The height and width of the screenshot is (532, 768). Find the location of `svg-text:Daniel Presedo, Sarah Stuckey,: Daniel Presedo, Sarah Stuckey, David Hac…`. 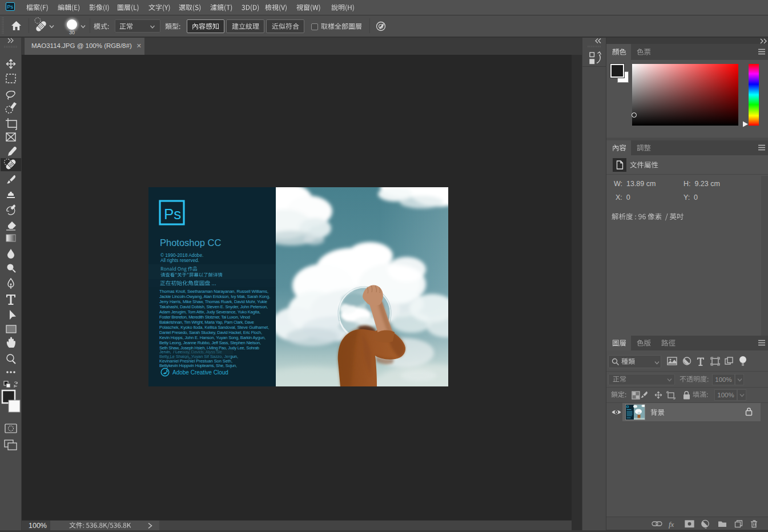

svg-text:Daniel Presedo, Sarah Stuckey,: Daniel Presedo, Sarah Stuckey, David Hac… is located at coordinates (211, 332).